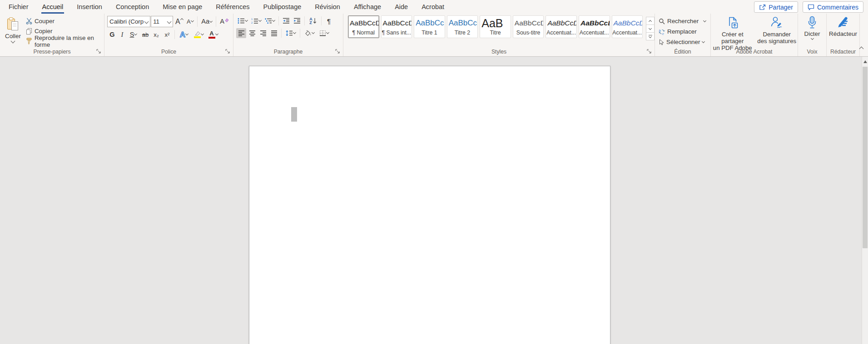 The image size is (868, 344). I want to click on chevron-up-icon, so click(862, 49).